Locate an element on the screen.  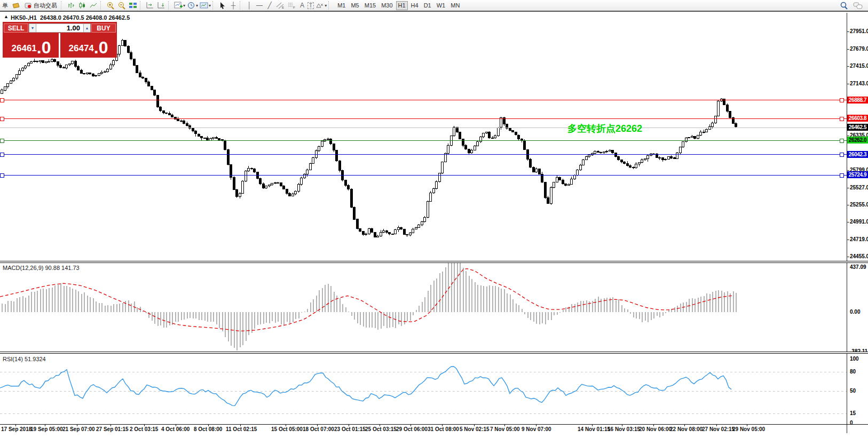
price-tag: 25724.9 is located at coordinates (857, 175).